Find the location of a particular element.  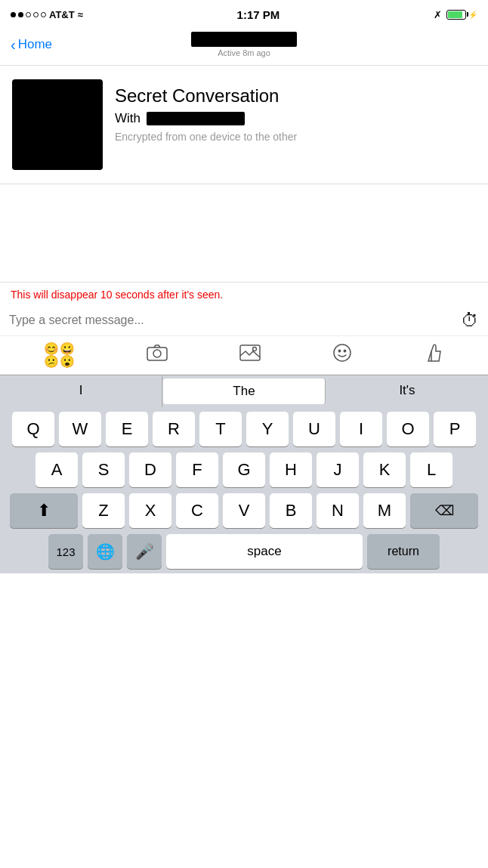

emoji-button: 😊 😀 😕 😮 is located at coordinates (59, 355).